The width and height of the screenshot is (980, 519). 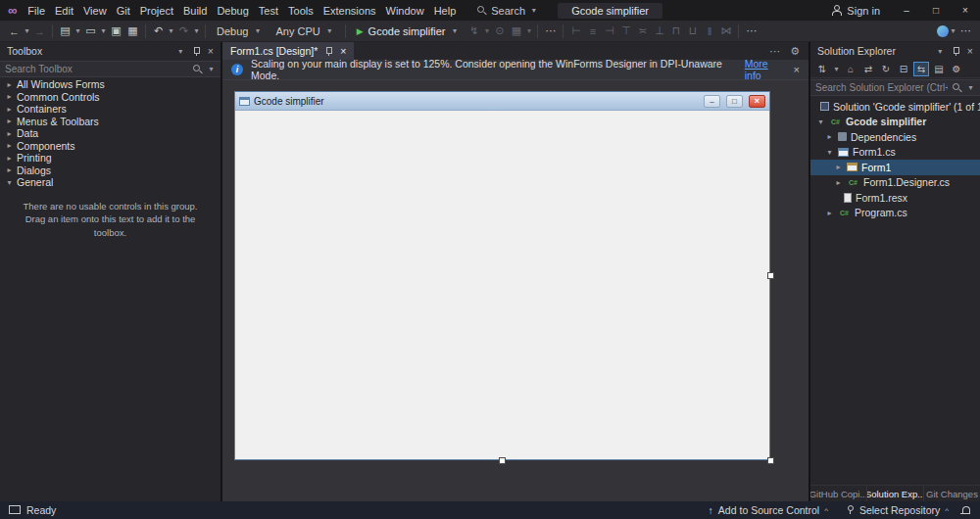 I want to click on toolbox-group-general: ▾ General, so click(x=110, y=182).